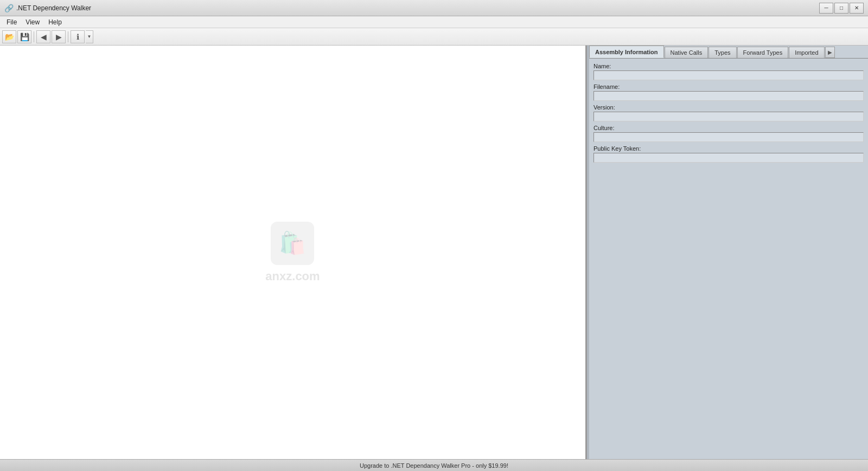 The image size is (868, 471). I want to click on version-label: Version:, so click(729, 107).